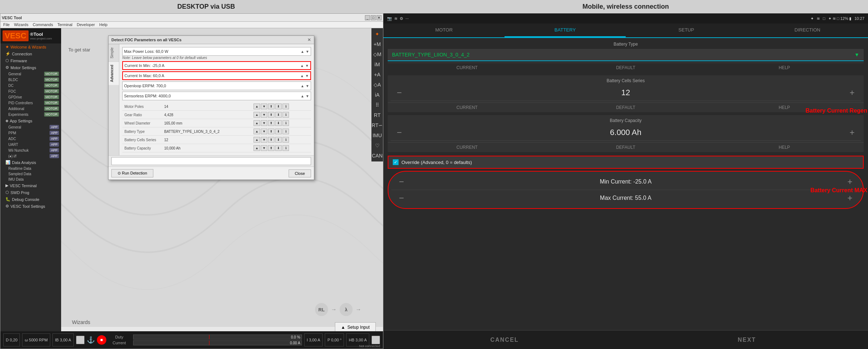 The height and width of the screenshot is (349, 868). I want to click on sidebar-sub-wii: Wii Nunchuk APP, so click(31, 150).